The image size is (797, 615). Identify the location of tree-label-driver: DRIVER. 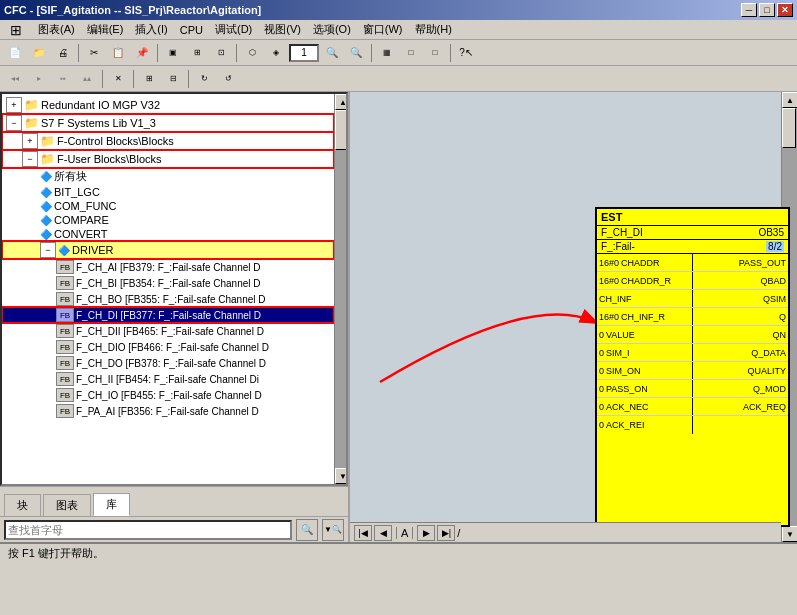
(93, 250).